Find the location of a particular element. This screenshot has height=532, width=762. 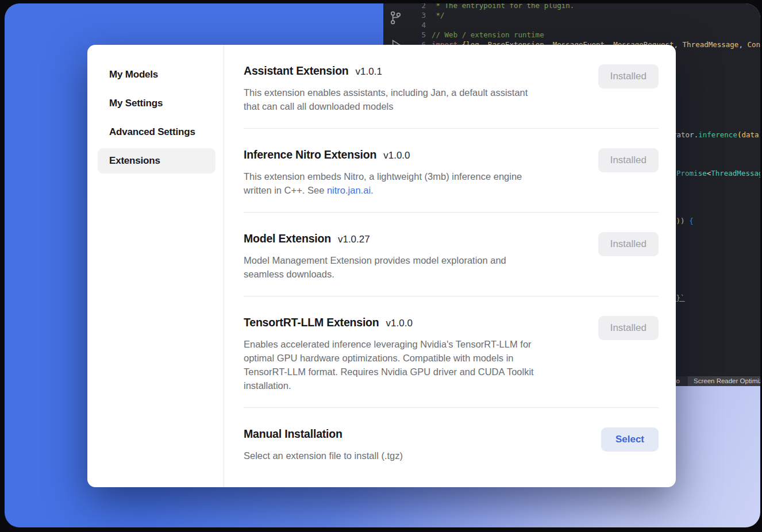

extension-title-row: Inference Nitro Extensionv1.0.0 is located at coordinates (412, 155).